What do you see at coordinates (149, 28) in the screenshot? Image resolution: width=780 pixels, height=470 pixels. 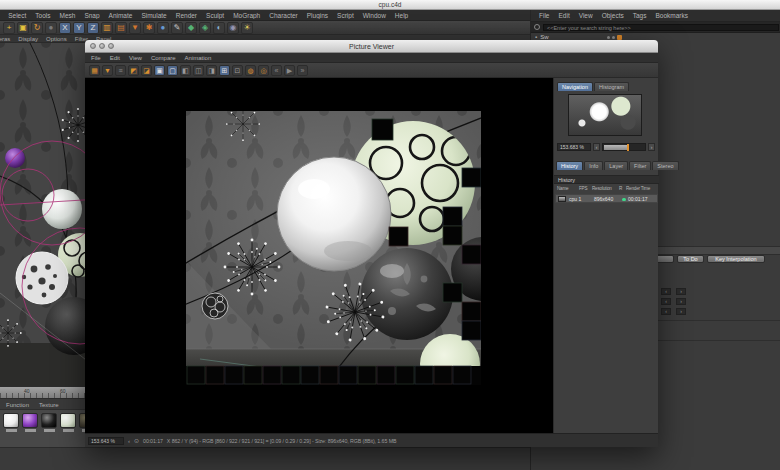 I see `render-settings-icon: ✱` at bounding box center [149, 28].